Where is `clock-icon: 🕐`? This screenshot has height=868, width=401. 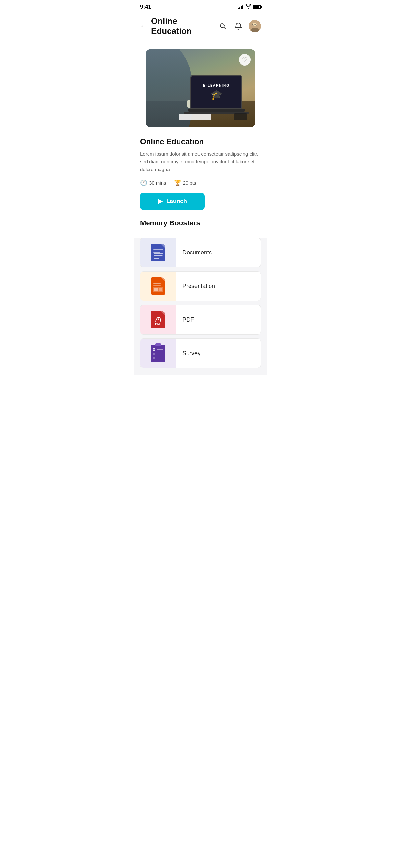
clock-icon: 🕐 is located at coordinates (144, 183).